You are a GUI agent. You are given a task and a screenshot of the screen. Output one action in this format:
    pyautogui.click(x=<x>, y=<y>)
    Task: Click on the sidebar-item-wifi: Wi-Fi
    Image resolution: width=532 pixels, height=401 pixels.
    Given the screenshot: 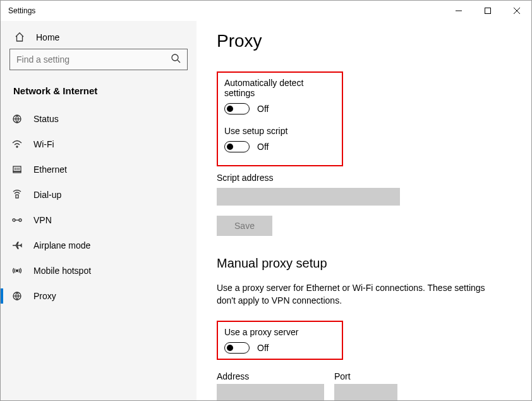 What is the action you would take?
    pyautogui.click(x=99, y=144)
    